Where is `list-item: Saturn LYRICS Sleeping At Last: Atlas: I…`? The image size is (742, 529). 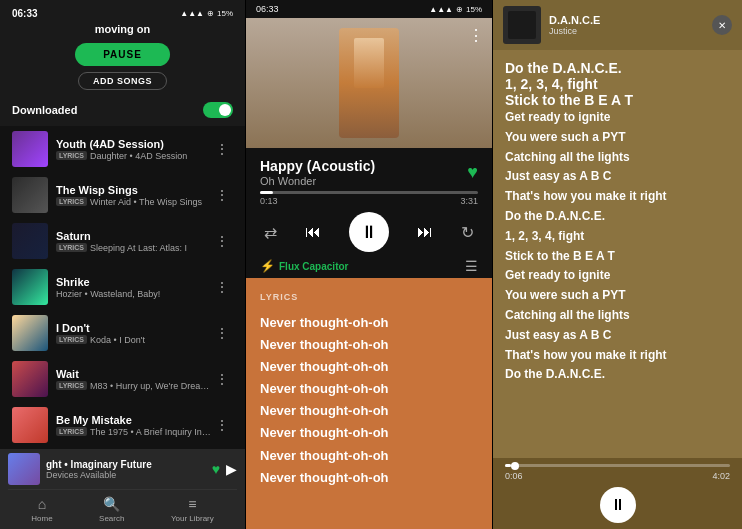 list-item: Saturn LYRICS Sleeping At Last: Atlas: I… is located at coordinates (122, 241).